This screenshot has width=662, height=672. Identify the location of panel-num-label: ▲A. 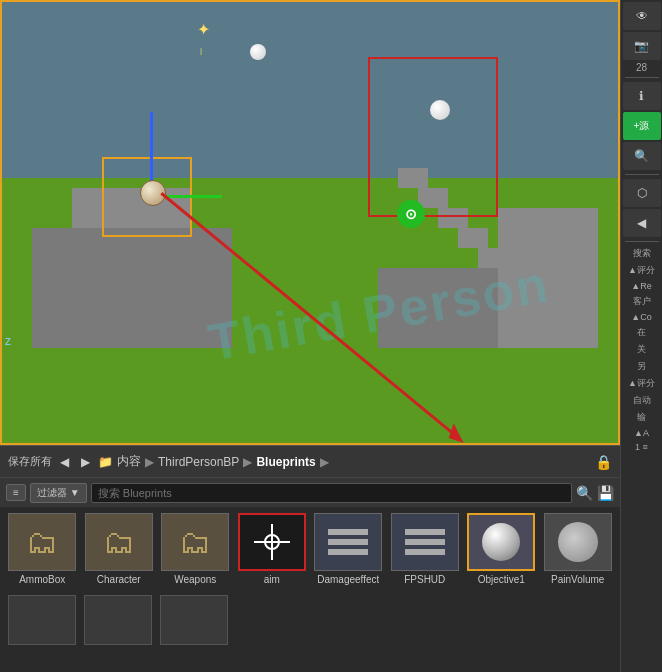
(642, 433).